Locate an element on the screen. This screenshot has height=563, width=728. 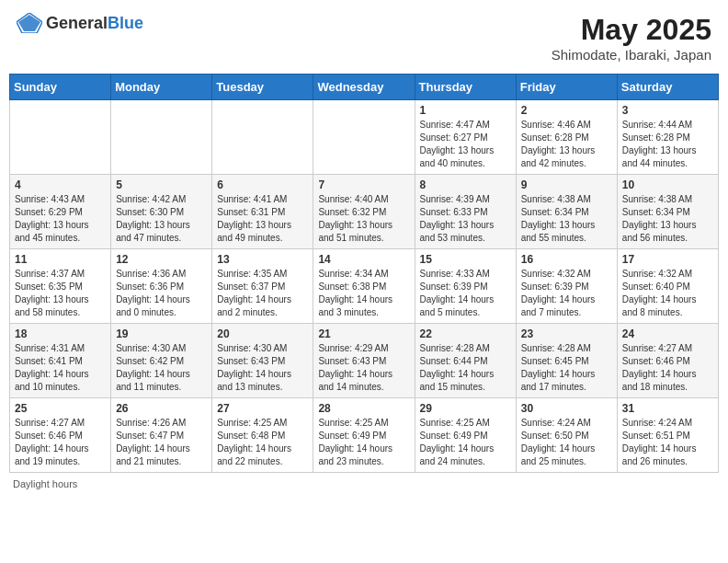
calendar-week-2: 4Sunrise: 4:43 AM Sunset: 6:29 PM Daylig… is located at coordinates (364, 212).